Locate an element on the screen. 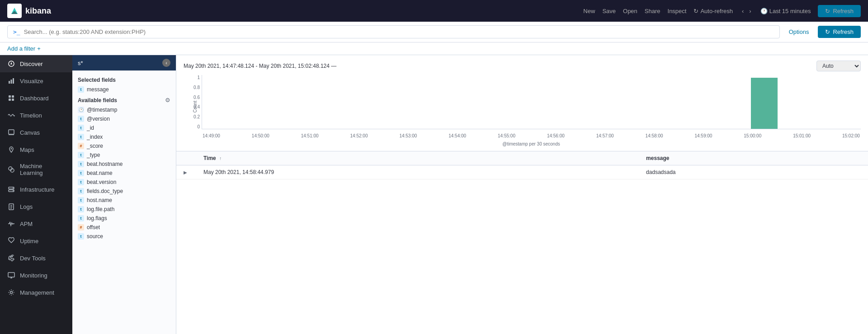 The image size is (868, 334). search-input is located at coordinates (399, 32).